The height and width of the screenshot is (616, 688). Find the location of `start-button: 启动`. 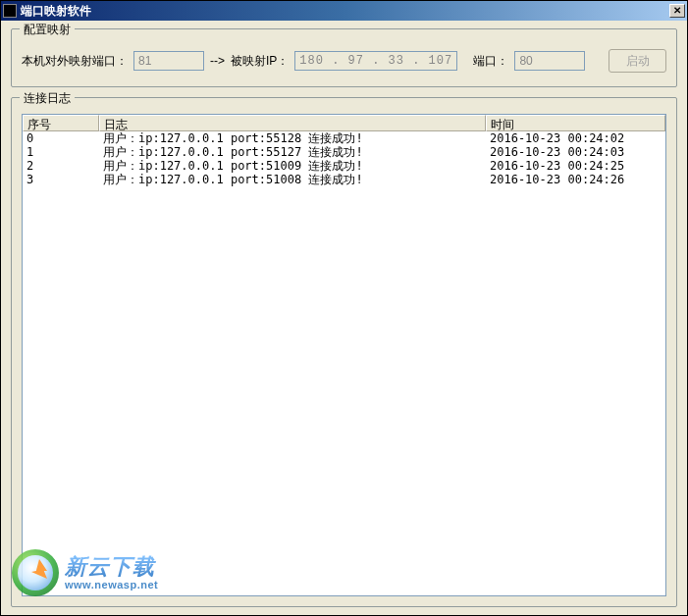

start-button: 启动 is located at coordinates (638, 61).